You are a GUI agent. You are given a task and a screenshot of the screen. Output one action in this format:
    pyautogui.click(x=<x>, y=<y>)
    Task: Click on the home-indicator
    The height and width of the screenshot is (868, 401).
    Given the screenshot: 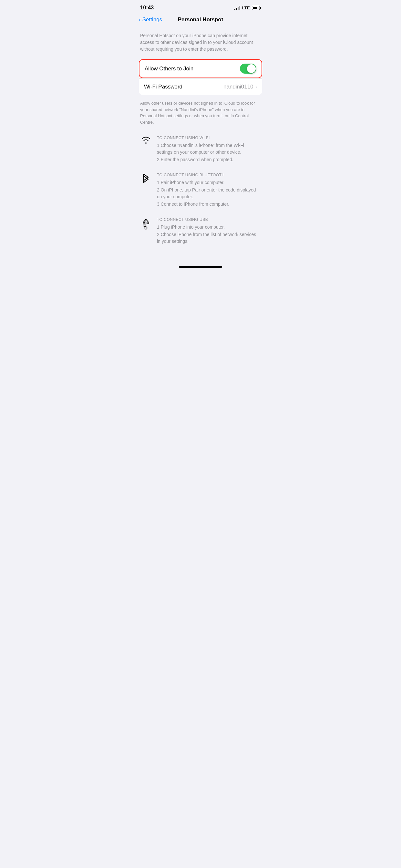 What is the action you would take?
    pyautogui.click(x=201, y=267)
    